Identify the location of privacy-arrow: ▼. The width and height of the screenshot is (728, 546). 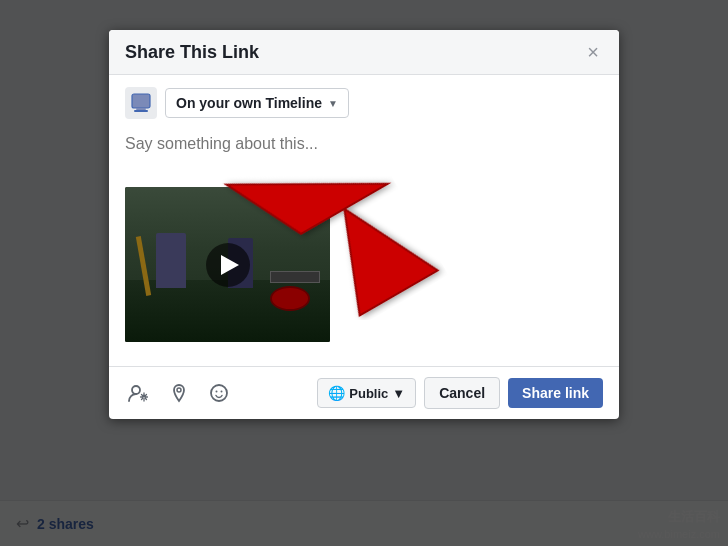
(398, 394).